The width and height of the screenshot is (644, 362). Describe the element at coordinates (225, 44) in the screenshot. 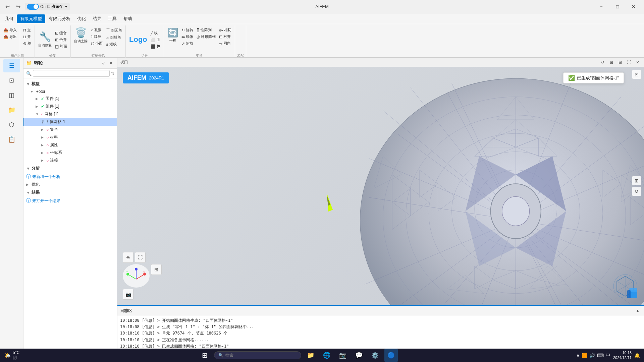

I see `same-dir-button: ⇒ 同向` at that location.